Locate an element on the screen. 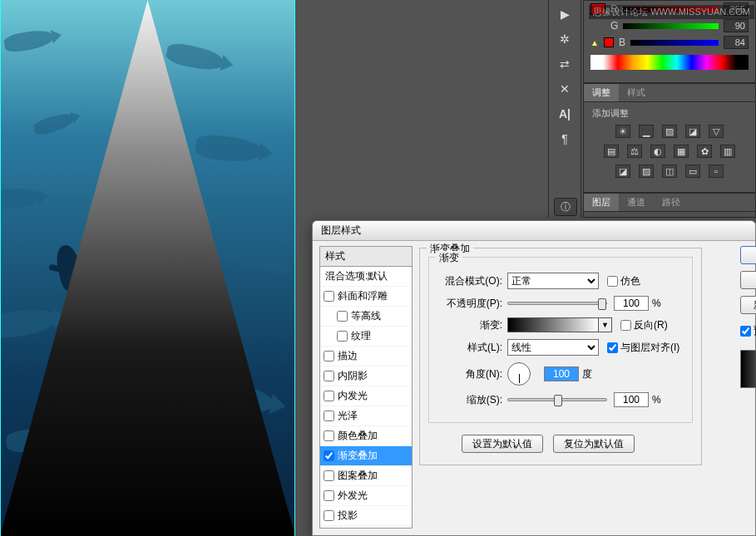  panel-toolbar: ▶ ✲ ⇄ ✕ A| ¶ is located at coordinates (565, 109).